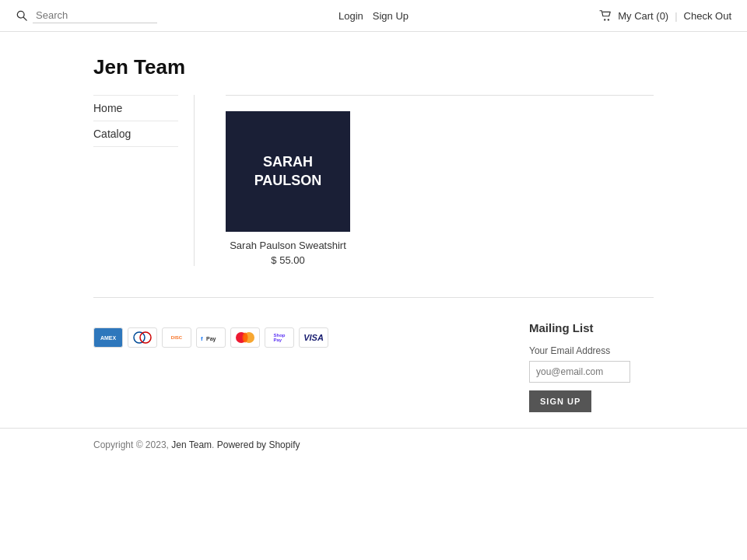 This screenshot has height=560, width=747. Describe the element at coordinates (135, 16) in the screenshot. I see `search-area` at that location.